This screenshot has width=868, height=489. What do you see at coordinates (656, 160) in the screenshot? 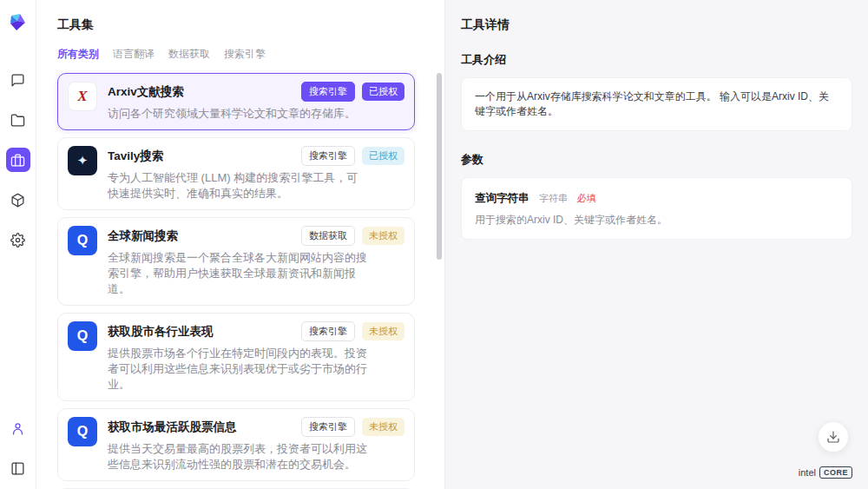
I see `params-heading: 参数` at bounding box center [656, 160].